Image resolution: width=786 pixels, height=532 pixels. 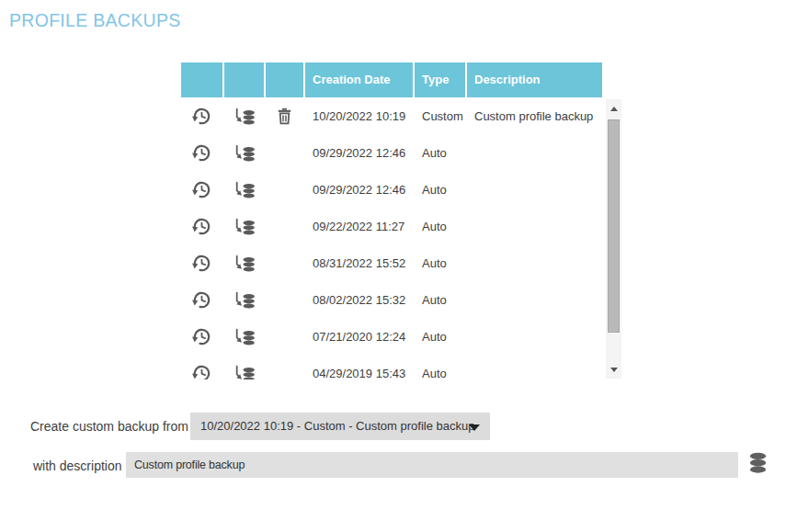 I want to click on table-row: 08/02/2022 15:32 Auto, so click(x=392, y=300).